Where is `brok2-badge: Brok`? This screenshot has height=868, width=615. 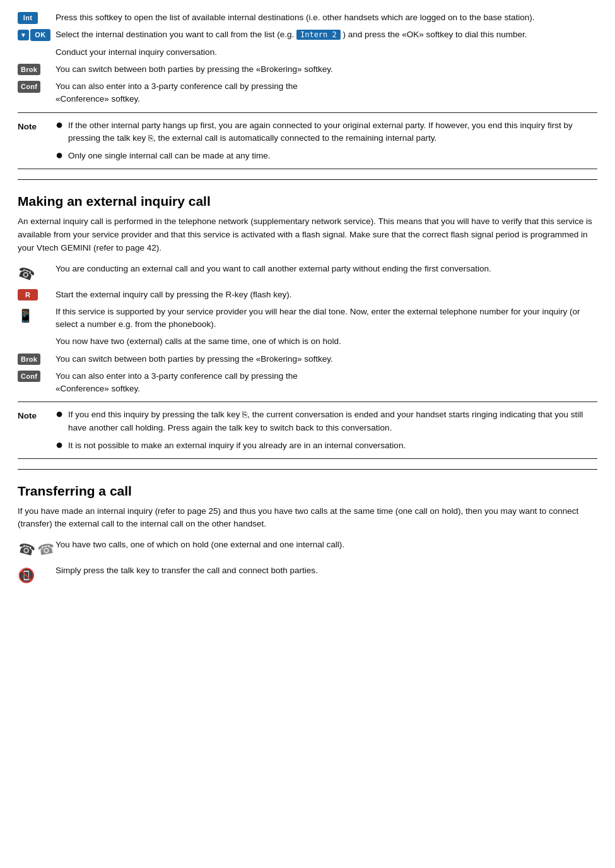
brok2-badge: Brok is located at coordinates (29, 360).